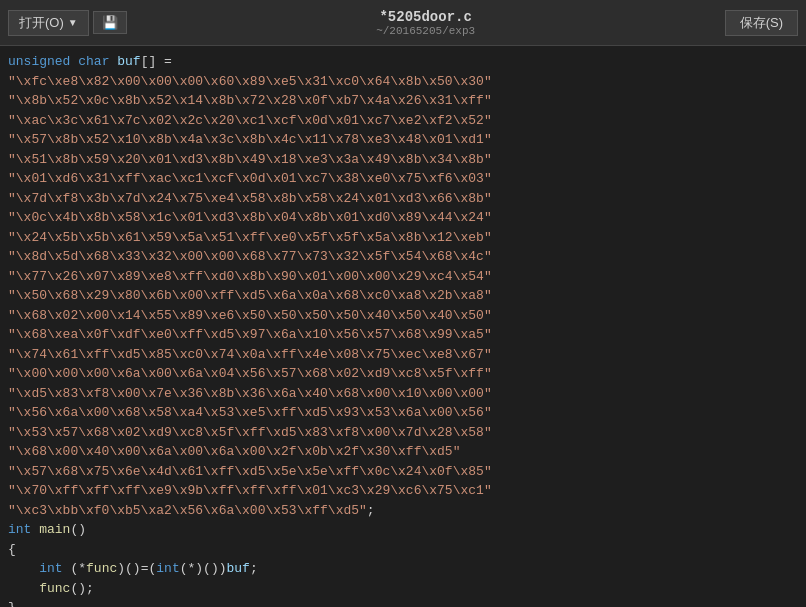 The height and width of the screenshot is (607, 806). Describe the element at coordinates (403, 355) in the screenshot. I see `code-line: "\x74\x61\xff\xd5\x85\xc0\x74\x0a\xff\x4…` at that location.